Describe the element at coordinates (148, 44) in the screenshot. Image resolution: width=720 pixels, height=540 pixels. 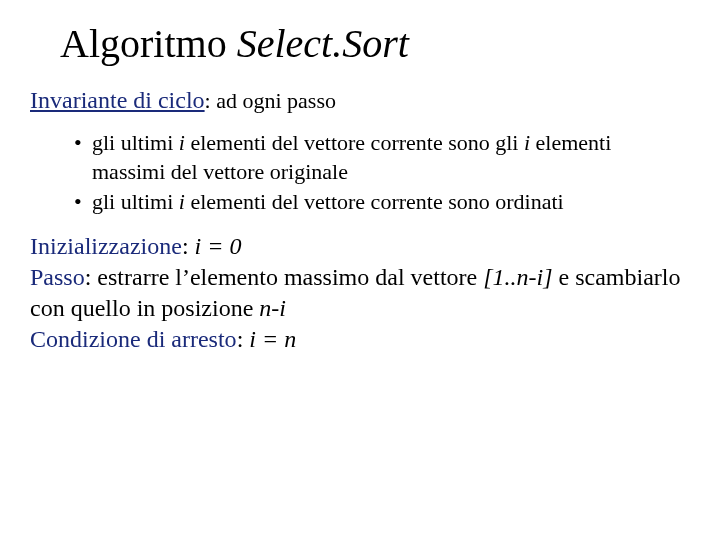
I see `title-text-plain: Algoritmo` at that location.